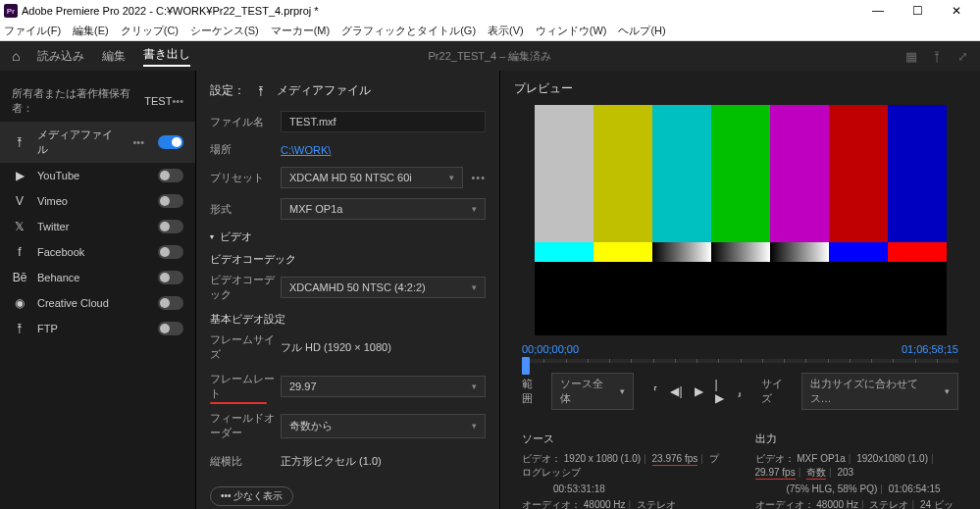 The image size is (980, 509). Describe the element at coordinates (526, 366) in the screenshot. I see `playhead` at that location.